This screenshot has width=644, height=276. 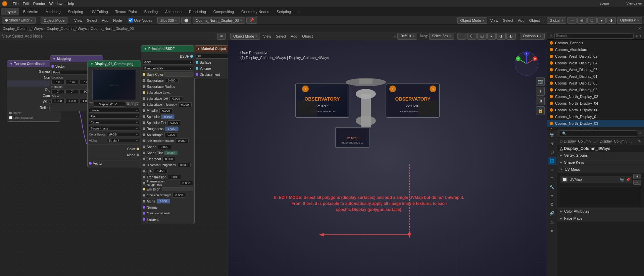 What do you see at coordinates (66, 29) in the screenshot?
I see `breadcrumb-item-1: Display_Column_4Ways` at bounding box center [66, 29].